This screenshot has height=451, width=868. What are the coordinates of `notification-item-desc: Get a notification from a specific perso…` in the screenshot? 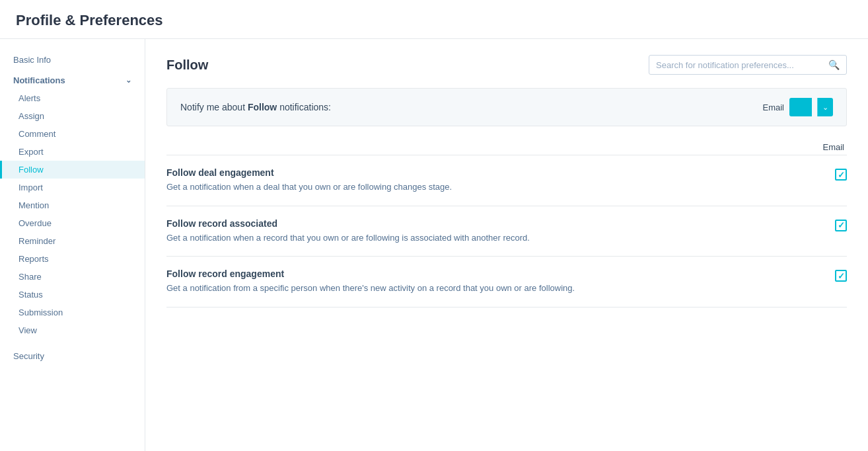 It's located at (495, 288).